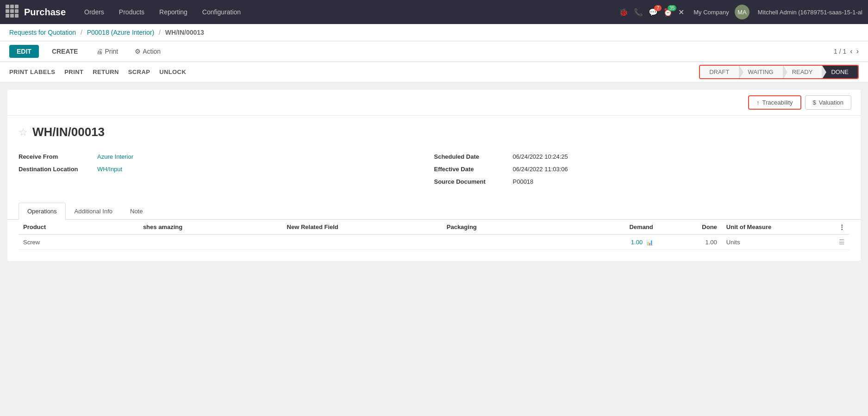 This screenshot has width=868, height=416. I want to click on col-header-uom: Unit of Measure, so click(769, 227).